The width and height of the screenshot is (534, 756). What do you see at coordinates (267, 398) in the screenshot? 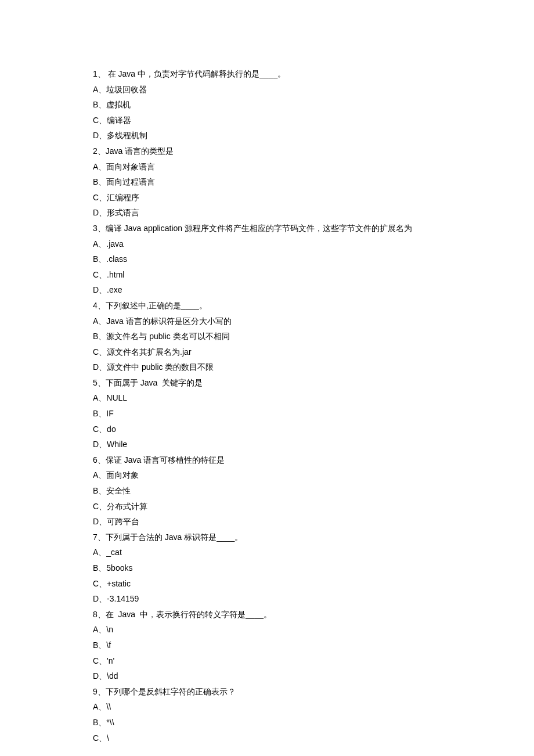
I see `question-option: A、NULL` at bounding box center [267, 398].